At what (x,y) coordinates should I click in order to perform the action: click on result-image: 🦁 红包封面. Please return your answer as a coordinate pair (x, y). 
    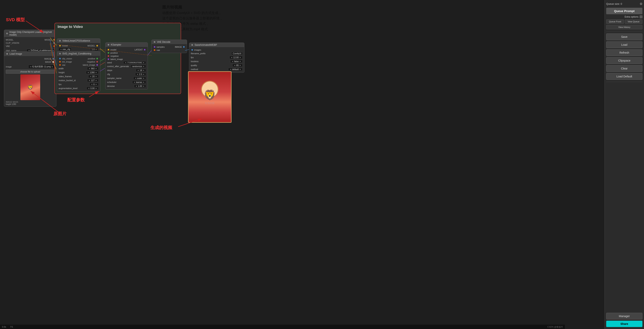
    Looking at the image, I should click on (210, 97).